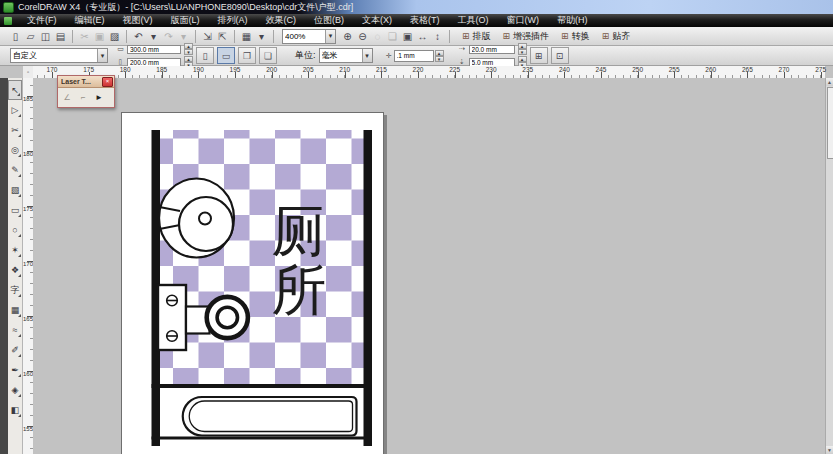 Image resolution: width=833 pixels, height=454 pixels. Describe the element at coordinates (233, 20) in the screenshot. I see `menu-item: 排列(A)` at that location.